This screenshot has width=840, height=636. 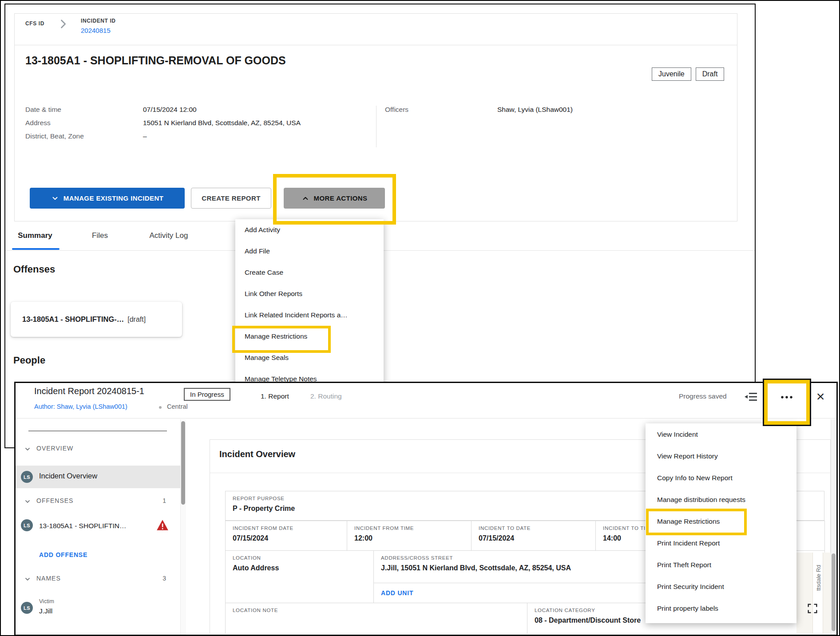 I want to click on incident-to-date-field: INCIDENT TO DATE 07/15/2024, so click(x=534, y=536).